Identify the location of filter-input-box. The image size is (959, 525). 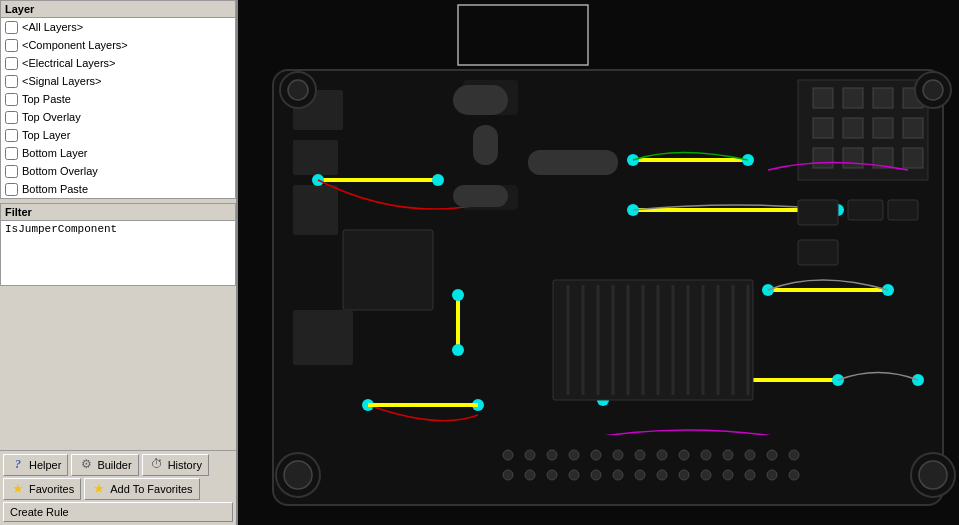
(118, 253).